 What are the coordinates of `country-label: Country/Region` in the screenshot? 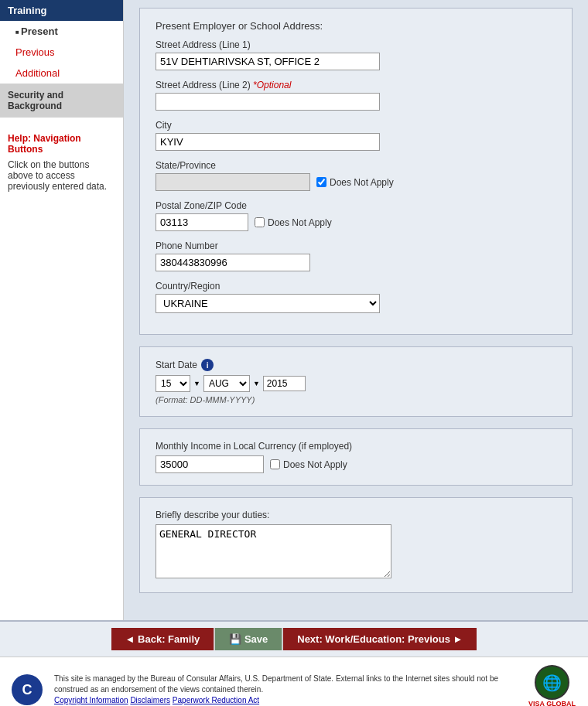 It's located at (356, 286).